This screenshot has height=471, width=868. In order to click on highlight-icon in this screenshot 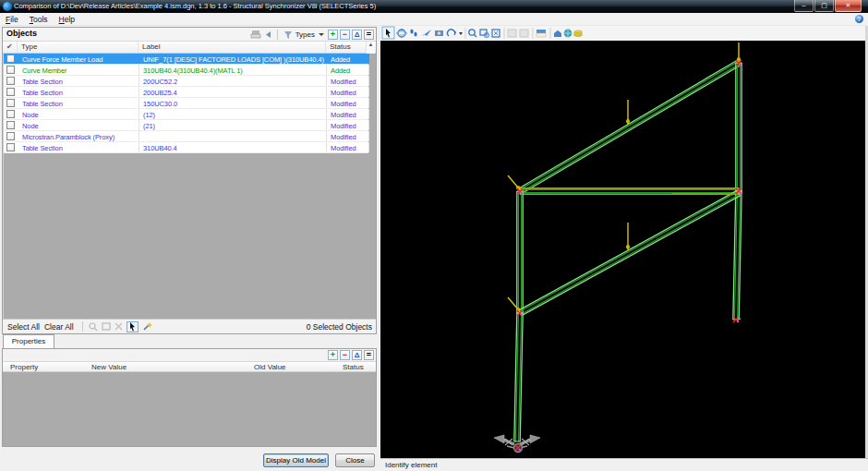, I will do `click(119, 327)`.